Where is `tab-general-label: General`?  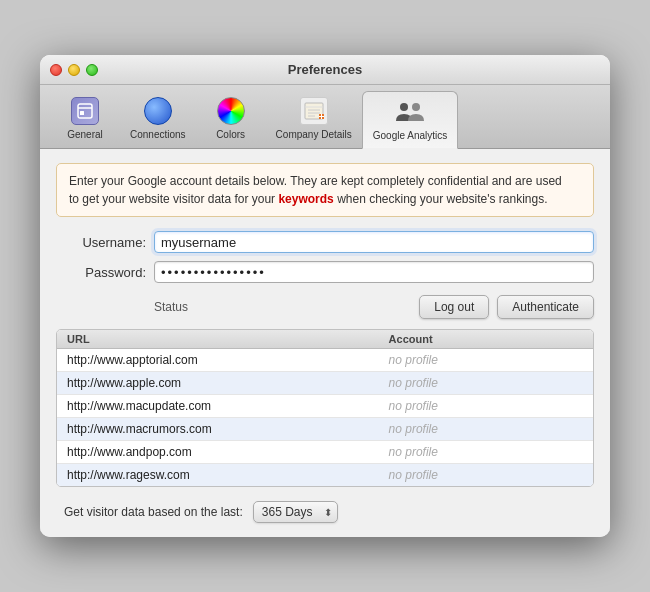
tab-general-label: General is located at coordinates (85, 135).